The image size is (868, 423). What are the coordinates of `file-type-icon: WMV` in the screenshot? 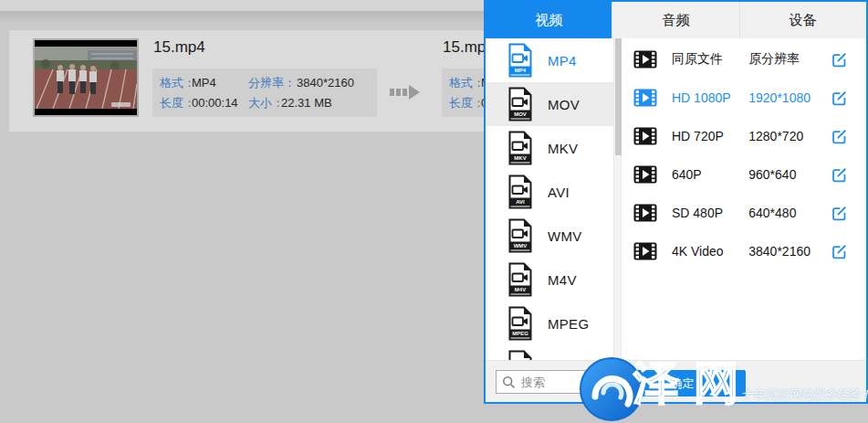 It's located at (520, 236).